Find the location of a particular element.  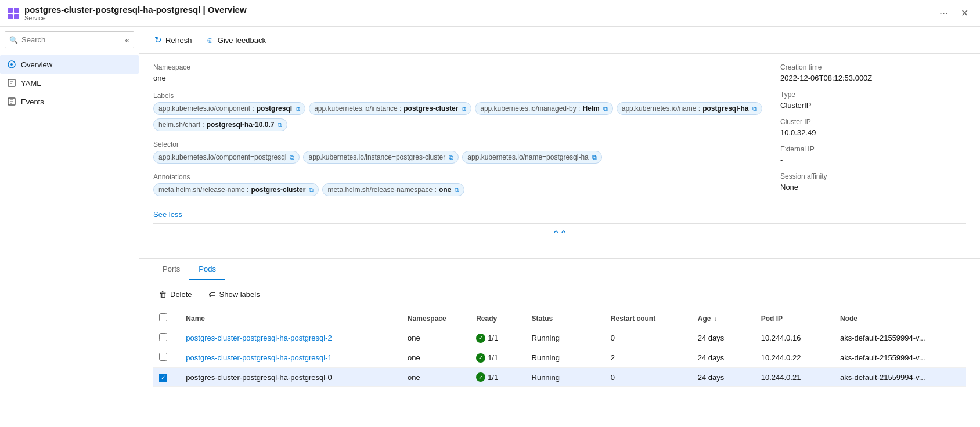

col-header-checkbox is located at coordinates (167, 319).